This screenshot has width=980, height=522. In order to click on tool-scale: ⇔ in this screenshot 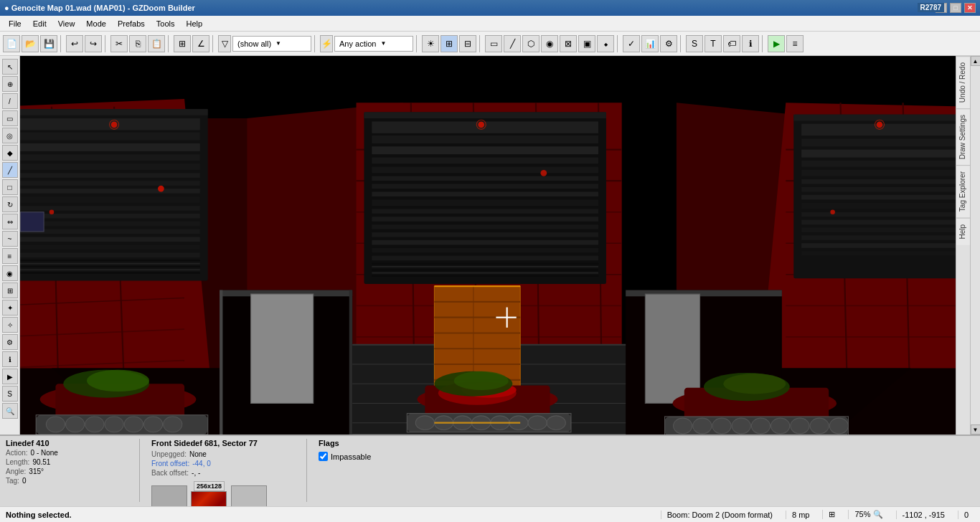, I will do `click(10, 222)`.